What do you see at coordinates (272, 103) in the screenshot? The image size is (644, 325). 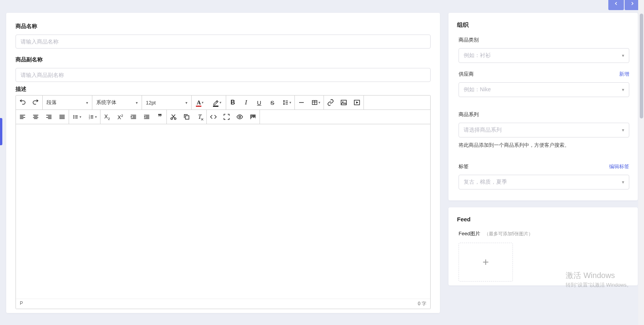 I see `strikethrough-button: S` at bounding box center [272, 103].